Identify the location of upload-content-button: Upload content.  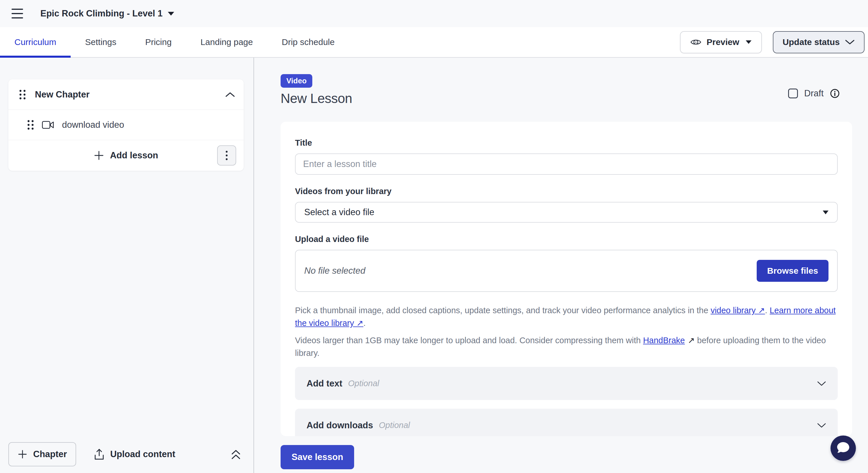
(134, 454).